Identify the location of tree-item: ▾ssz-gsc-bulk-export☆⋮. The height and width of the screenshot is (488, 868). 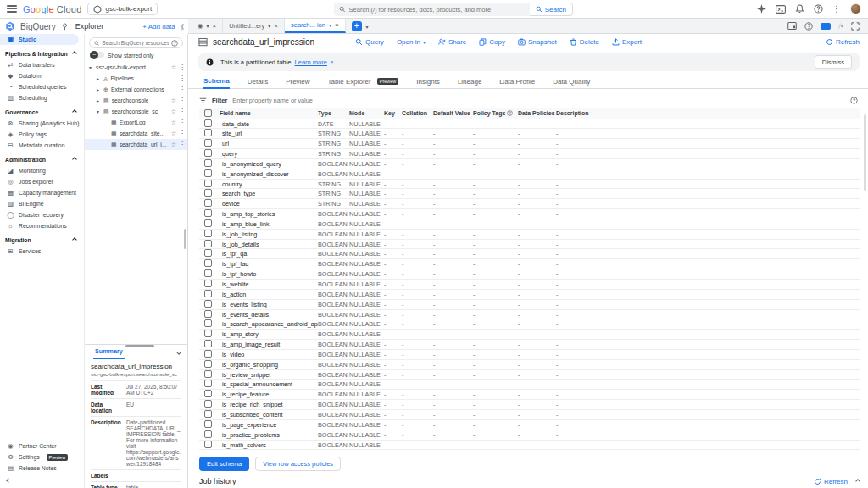
(136, 68).